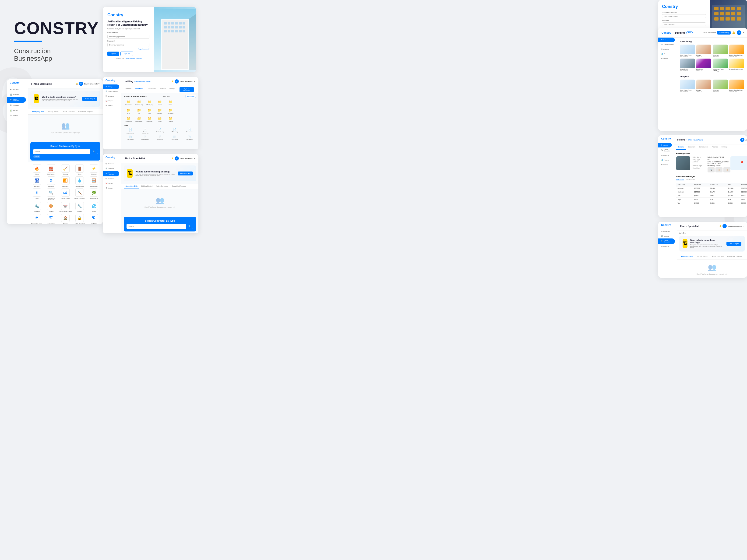  I want to click on folder-contracts: 📁 Contracts, so click(170, 119).